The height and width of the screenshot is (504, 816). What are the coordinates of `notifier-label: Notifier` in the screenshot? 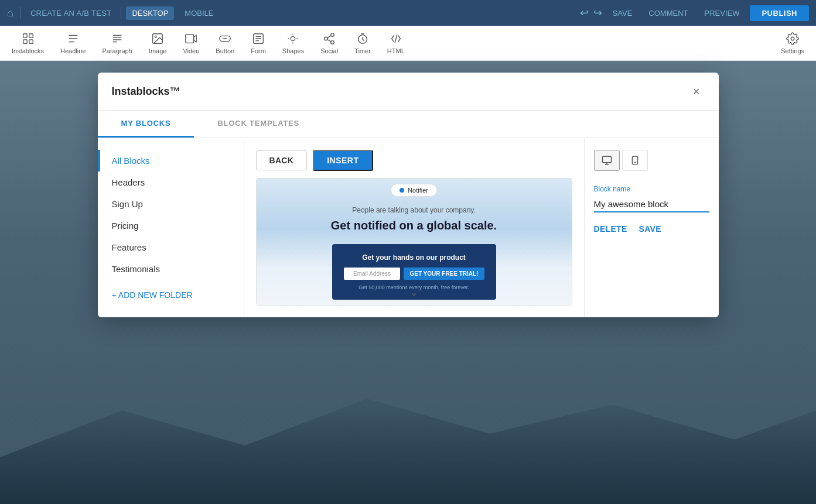 It's located at (418, 190).